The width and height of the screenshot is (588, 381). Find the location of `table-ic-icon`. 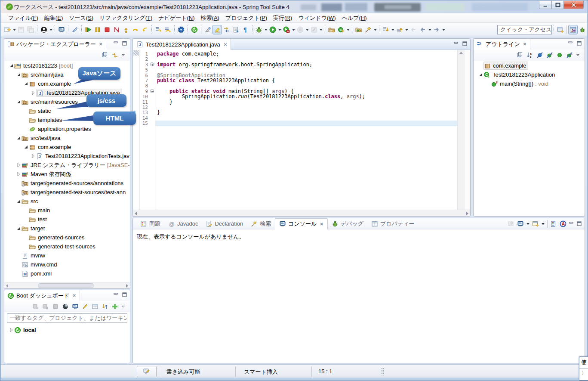

table-ic-icon is located at coordinates (95, 307).